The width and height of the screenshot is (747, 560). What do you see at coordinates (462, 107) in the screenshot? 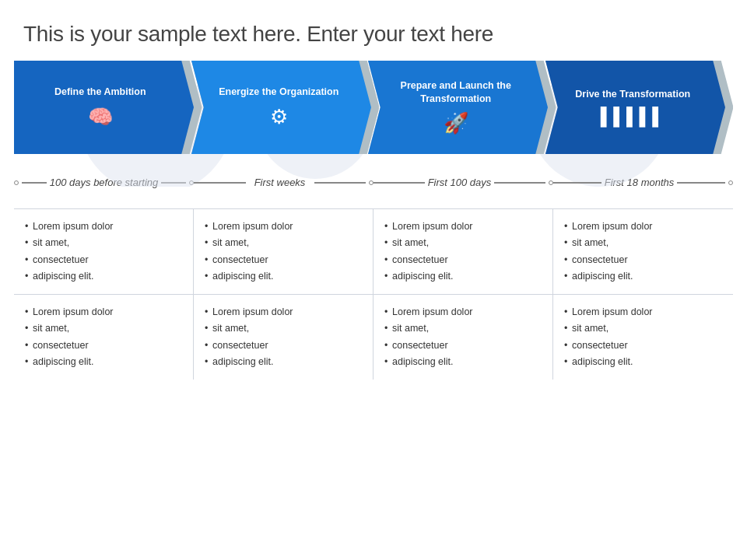
I see `chevron-text-overlay-3: Prepare and Launch the Transformation 🚀` at bounding box center [462, 107].